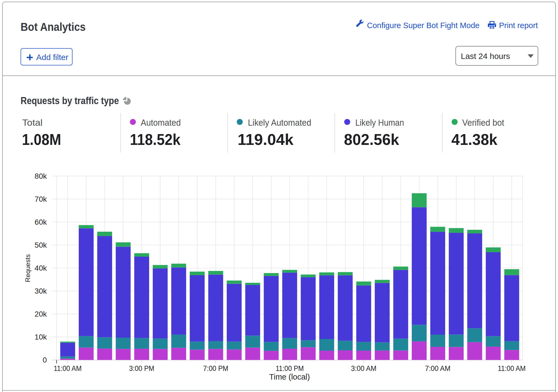 The height and width of the screenshot is (392, 558). Describe the element at coordinates (41, 245) in the screenshot. I see `svg-text: 50k` at that location.